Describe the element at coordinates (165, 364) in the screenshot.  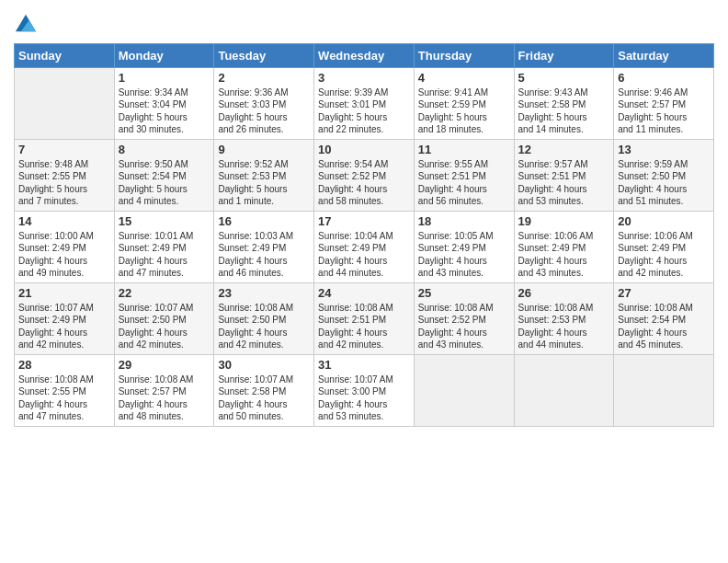
I see `day-number: 29` at that location.